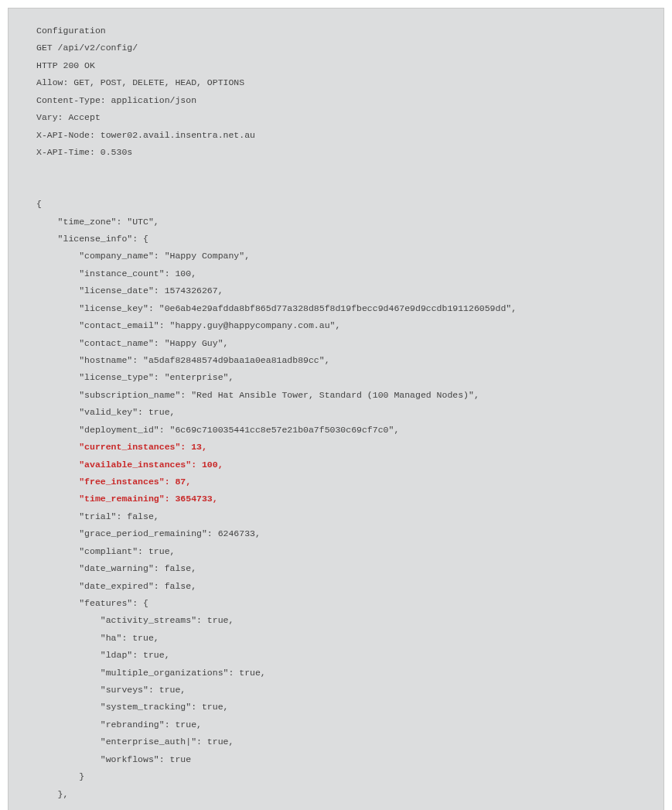  What do you see at coordinates (148, 534) in the screenshot?
I see `json-grace-period-remaining: "grace_period_remaining": 6246733,` at bounding box center [148, 534].